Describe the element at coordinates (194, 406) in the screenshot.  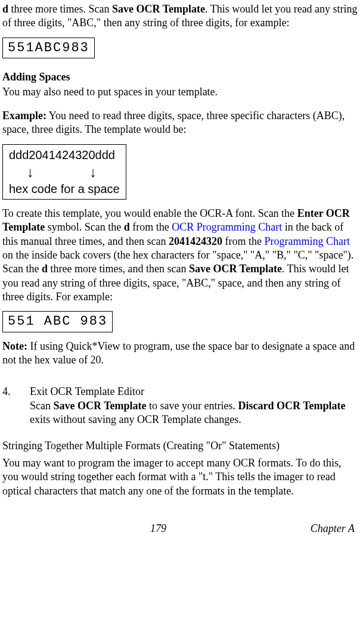
I see `step-4-body: Exit OCR Template Editor Scan Save OCR T…` at that location.